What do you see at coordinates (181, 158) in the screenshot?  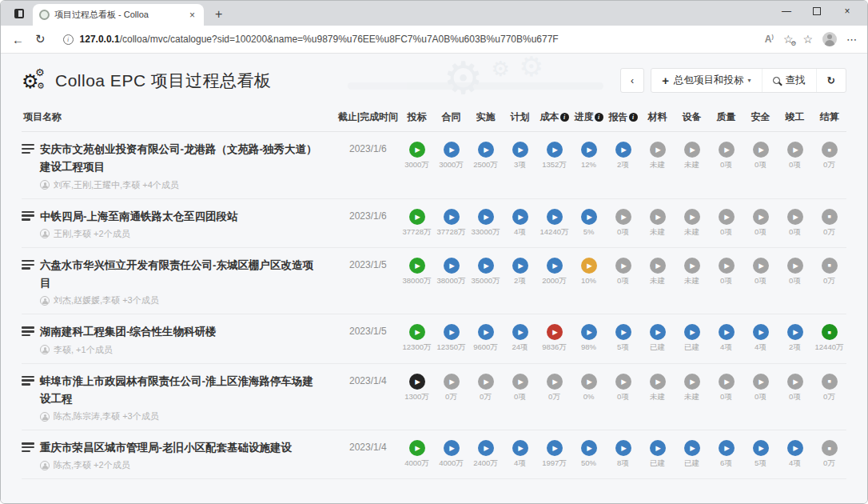 I see `project-name-link: 安庆市文苑创业投资有限公司-龙港路（文苑路-独秀大道）建设工程项目` at bounding box center [181, 158].